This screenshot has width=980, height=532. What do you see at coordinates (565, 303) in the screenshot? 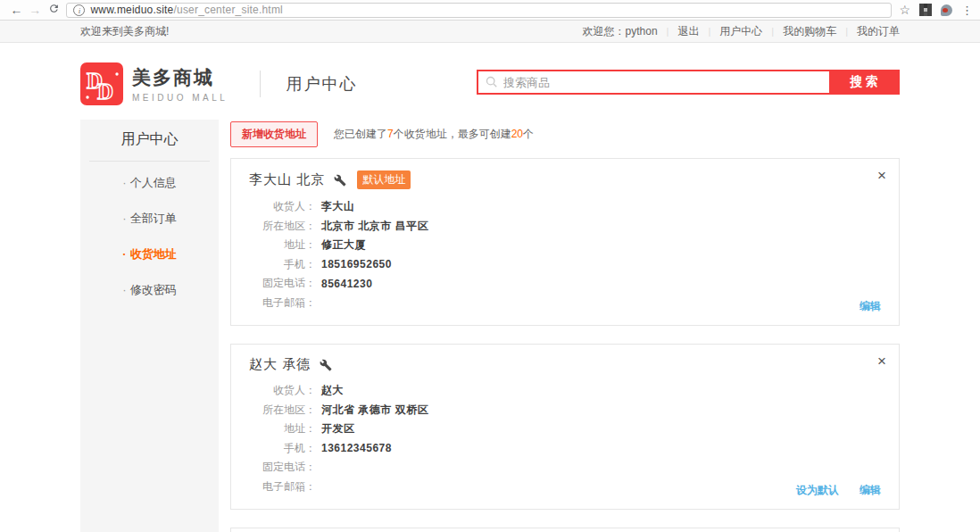
I see `address-field-row: 电子邮箱：` at bounding box center [565, 303].